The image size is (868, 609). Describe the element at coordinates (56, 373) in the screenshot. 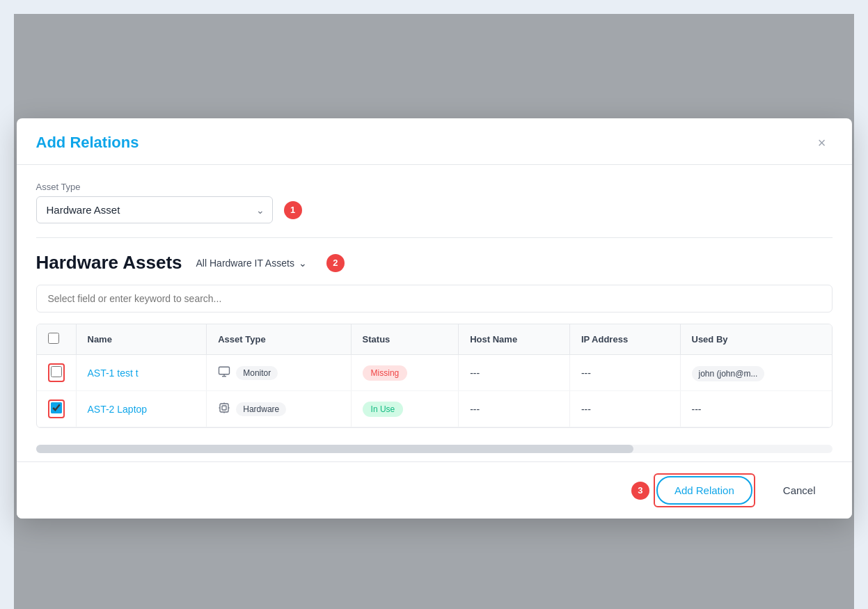

I see `checkbox-highlight-box` at that location.